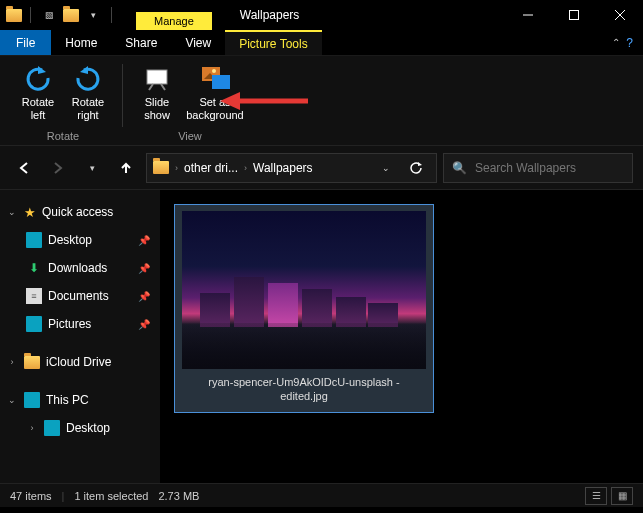  I want to click on slide-show-icon, so click(157, 78).